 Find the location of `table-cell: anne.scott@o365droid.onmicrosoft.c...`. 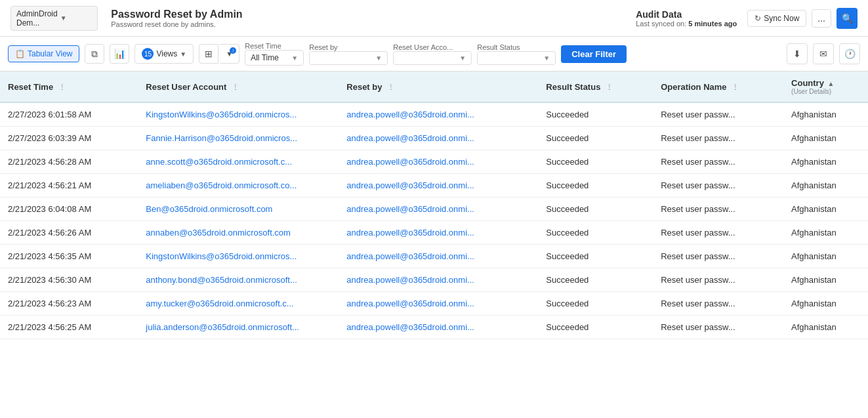

table-cell: anne.scott@o365droid.onmicrosoft.c... is located at coordinates (238, 162).